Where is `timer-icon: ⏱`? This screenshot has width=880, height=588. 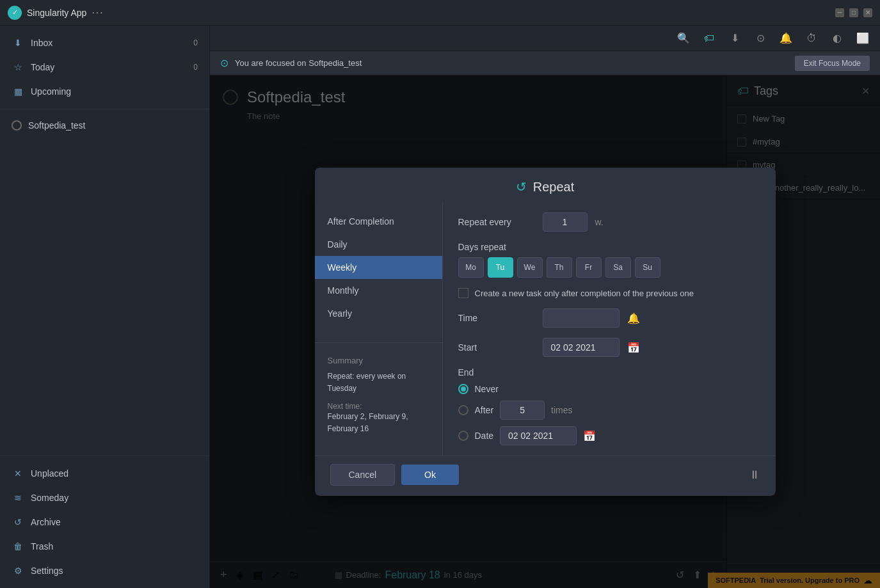
timer-icon: ⏱ is located at coordinates (812, 38).